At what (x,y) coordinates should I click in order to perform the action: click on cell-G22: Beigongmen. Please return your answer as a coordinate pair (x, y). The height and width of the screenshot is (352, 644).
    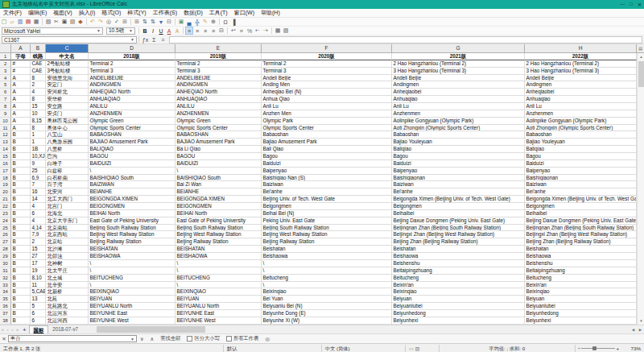
    Looking at the image, I should click on (459, 206).